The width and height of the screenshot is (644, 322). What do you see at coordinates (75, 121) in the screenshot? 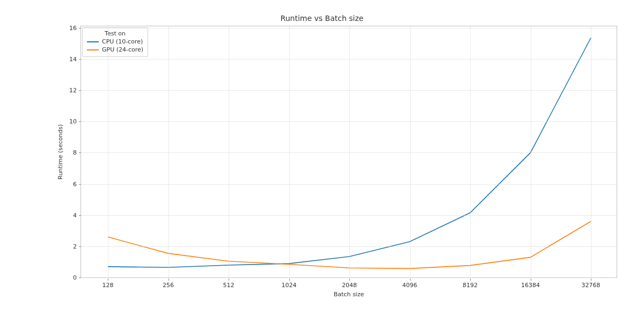
I see `y-tick-label: 10` at bounding box center [75, 121].